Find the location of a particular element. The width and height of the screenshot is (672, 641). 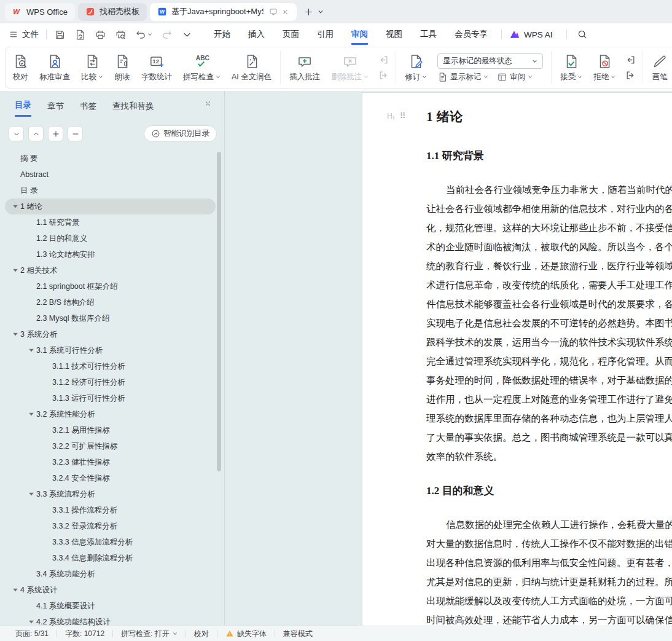

tab-wps-office: WWPS Office is located at coordinates (40, 12).